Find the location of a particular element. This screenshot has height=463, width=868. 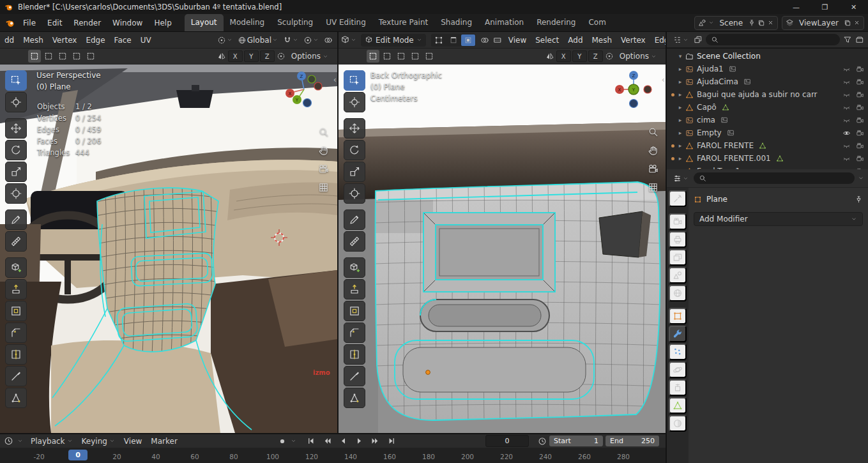

filter-dropdown-icon is located at coordinates (861, 178).